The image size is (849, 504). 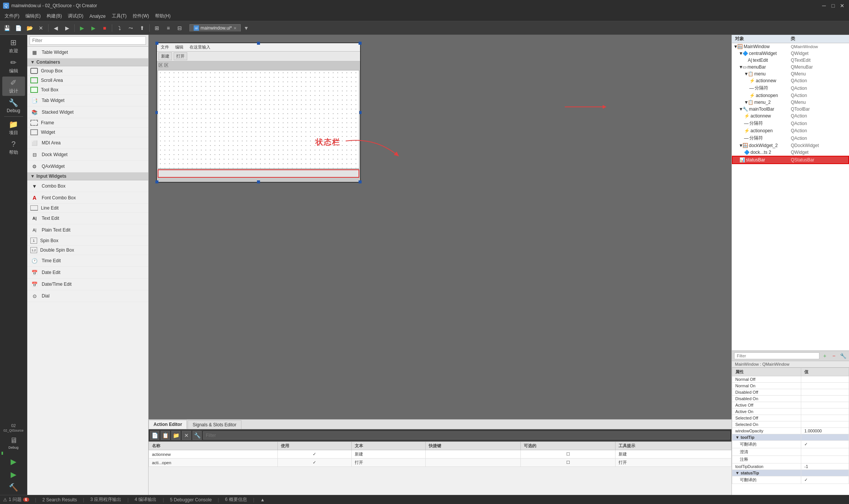 What do you see at coordinates (88, 41) in the screenshot?
I see `widget-filter-input` at bounding box center [88, 41].